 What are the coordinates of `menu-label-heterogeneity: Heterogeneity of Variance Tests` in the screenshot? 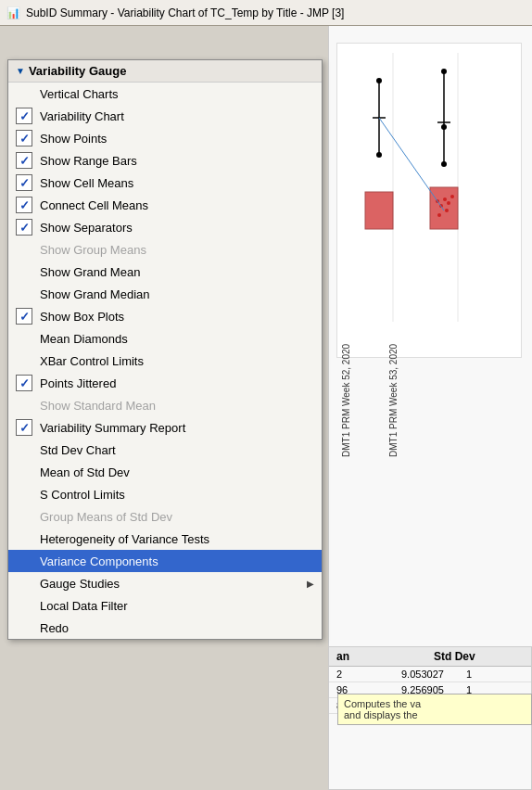 It's located at (177, 540).